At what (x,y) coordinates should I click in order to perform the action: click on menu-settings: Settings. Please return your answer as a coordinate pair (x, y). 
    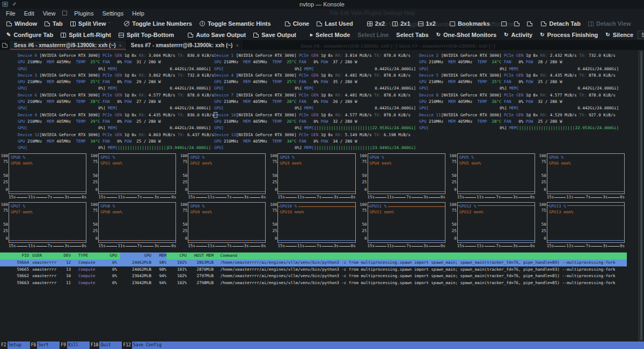
    Looking at the image, I should click on (113, 13).